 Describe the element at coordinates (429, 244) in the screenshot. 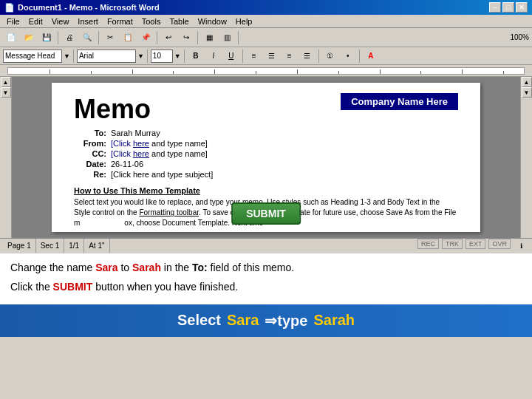

I see `rec-button: REC` at that location.